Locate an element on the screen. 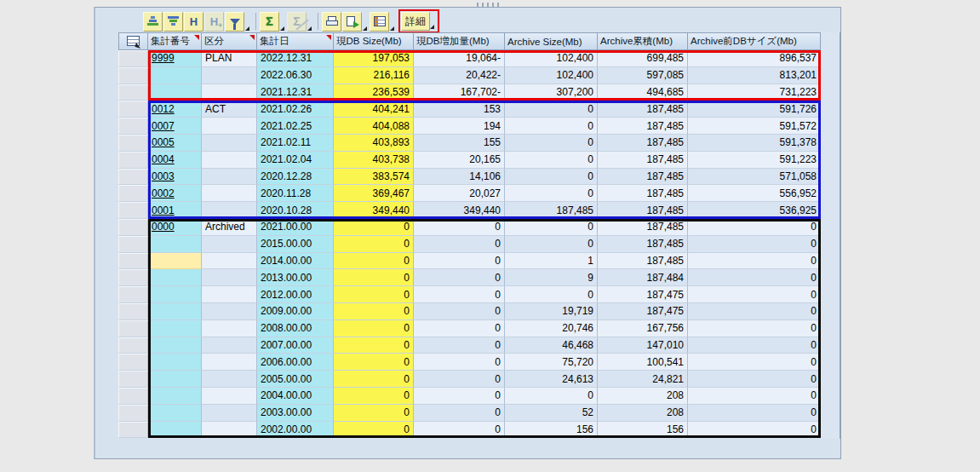  cell-id: 0012 is located at coordinates (175, 109).